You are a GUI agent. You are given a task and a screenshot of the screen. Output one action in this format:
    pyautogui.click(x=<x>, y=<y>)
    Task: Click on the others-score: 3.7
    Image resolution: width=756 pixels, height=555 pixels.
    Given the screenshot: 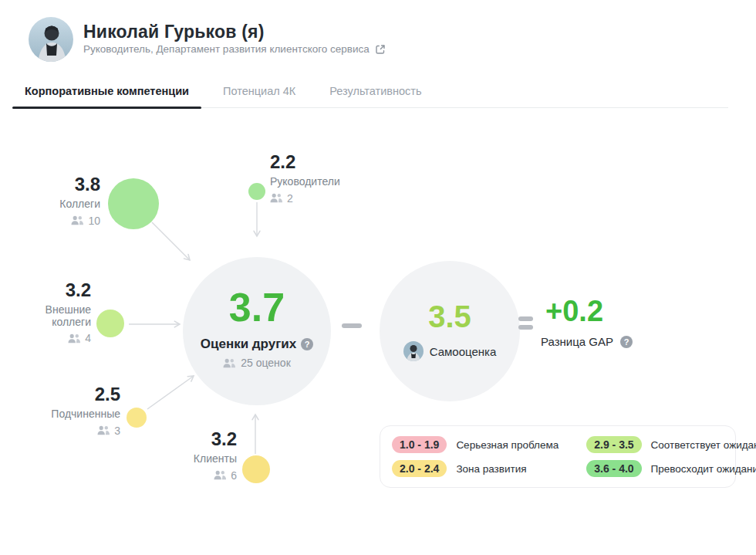 What is the action you would take?
    pyautogui.click(x=257, y=307)
    